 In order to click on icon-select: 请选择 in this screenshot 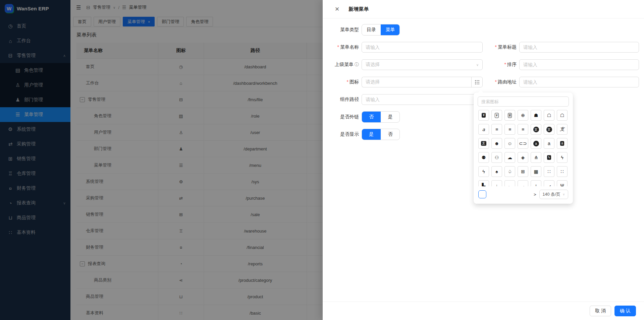, I will do `click(417, 82)`.